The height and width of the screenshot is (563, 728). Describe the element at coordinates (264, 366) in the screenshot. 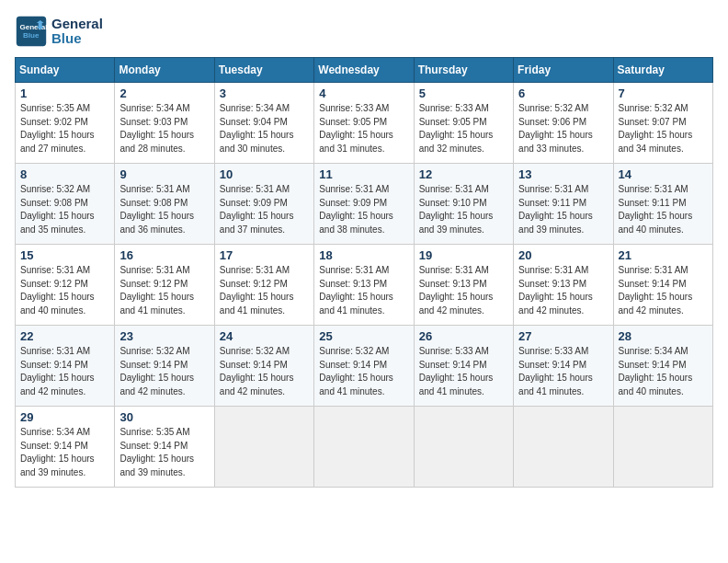

I see `calendar-cell: 24 Sunrise: 5:32 AM Sunset: 9:14 PM Dayl…` at that location.